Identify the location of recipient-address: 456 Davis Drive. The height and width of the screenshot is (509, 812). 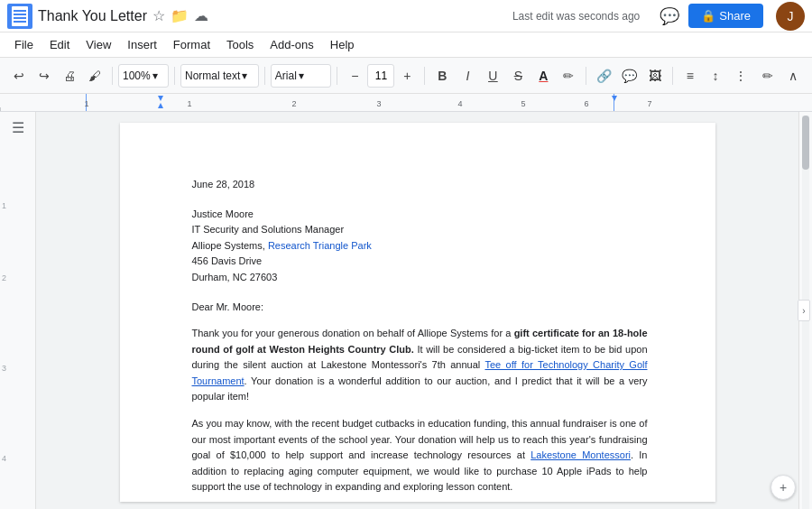
(420, 262).